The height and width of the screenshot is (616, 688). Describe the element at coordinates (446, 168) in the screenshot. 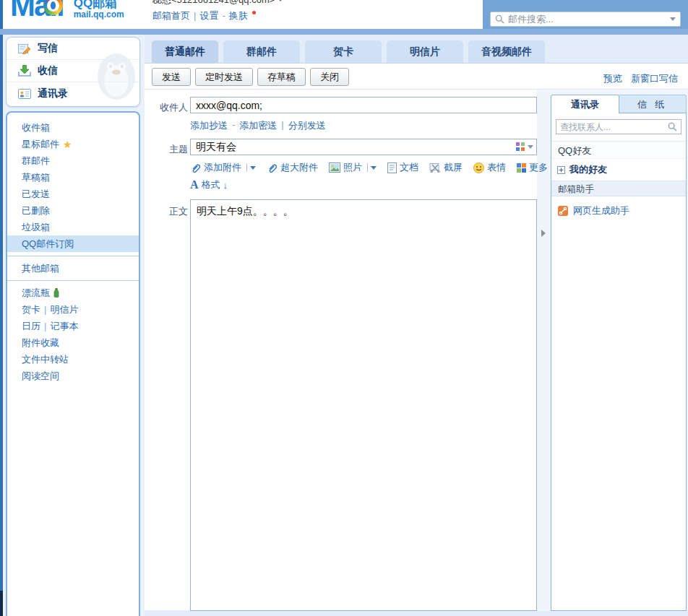

I see `screenshot-button: 截屏` at that location.